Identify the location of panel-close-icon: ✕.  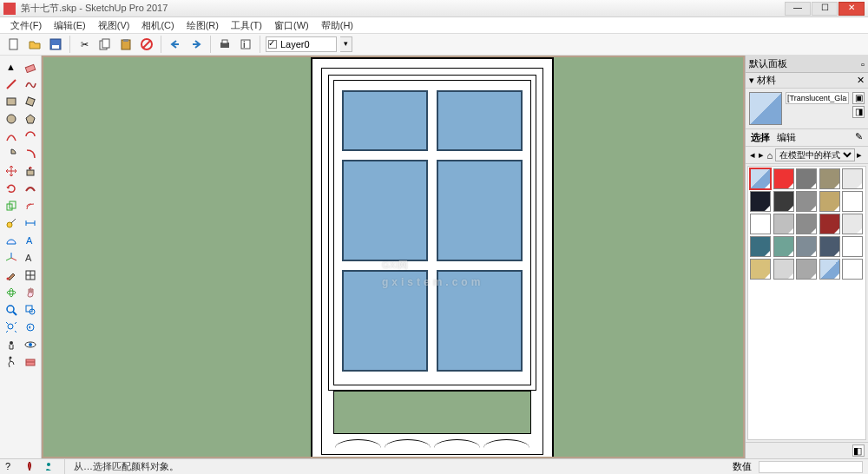
(861, 80).